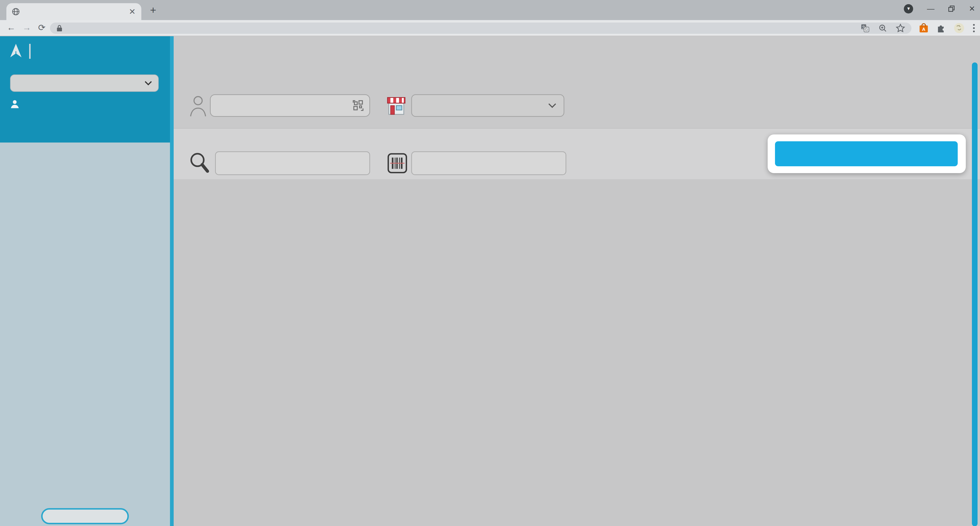 This screenshot has width=980, height=526. Describe the element at coordinates (865, 28) in the screenshot. I see `translate-icon: 文G` at that location.